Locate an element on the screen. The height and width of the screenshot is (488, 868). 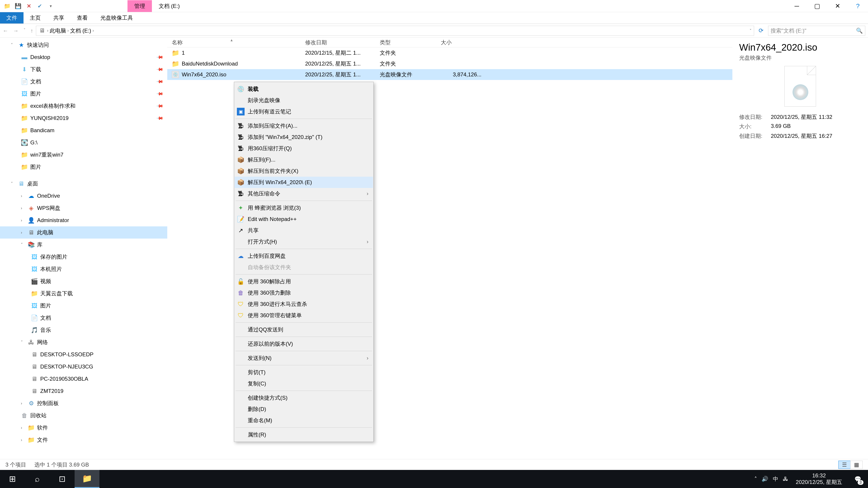
sidebar-lib-tianyi: 📁天翼云盘下载 is located at coordinates (84, 294).